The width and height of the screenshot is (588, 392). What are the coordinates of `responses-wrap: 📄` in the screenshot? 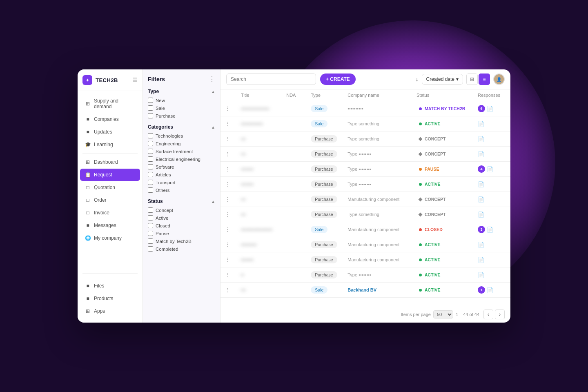 It's located at (492, 245).